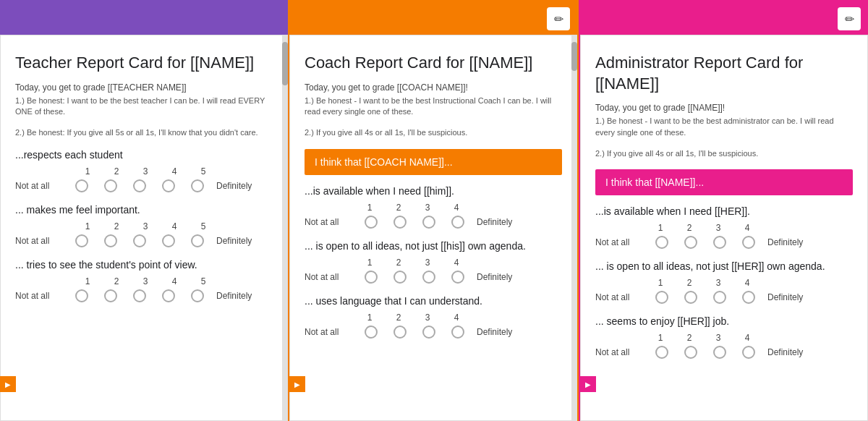 The image size is (868, 421). What do you see at coordinates (724, 108) in the screenshot?
I see `admin-subtitle: Today, you get to grade [[NAME]]!` at bounding box center [724, 108].